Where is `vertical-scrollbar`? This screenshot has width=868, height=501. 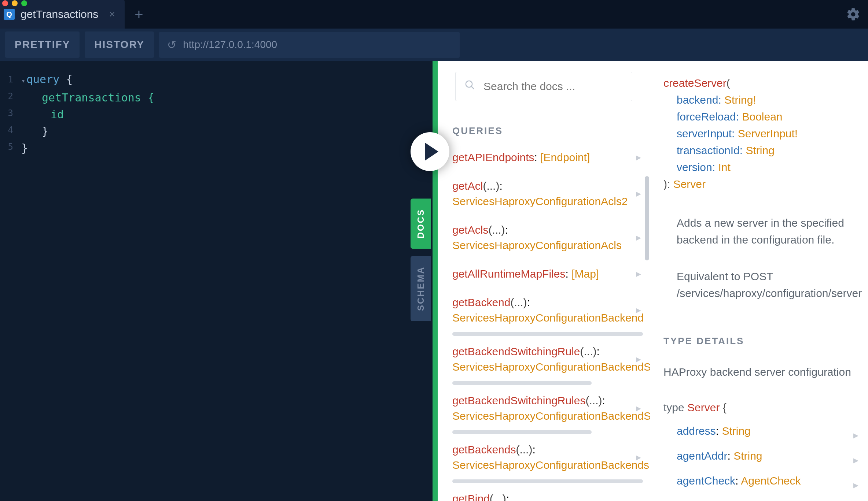 vertical-scrollbar is located at coordinates (647, 218).